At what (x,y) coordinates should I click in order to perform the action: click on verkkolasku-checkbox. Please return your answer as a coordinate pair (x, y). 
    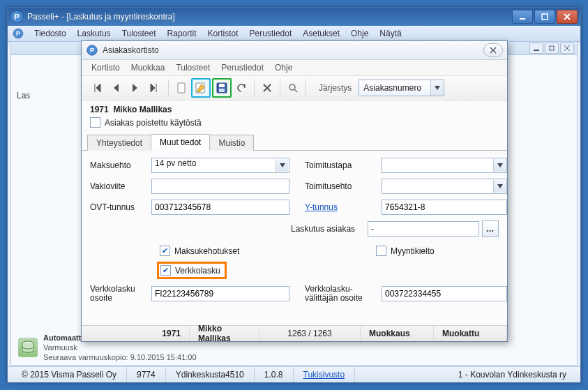
    Looking at the image, I should click on (166, 271).